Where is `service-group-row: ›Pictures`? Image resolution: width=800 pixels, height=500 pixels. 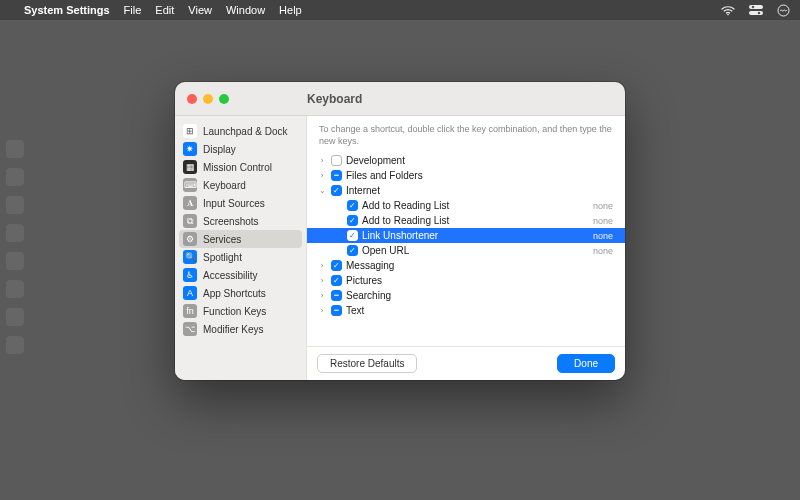
service-group-row: ›Pictures is located at coordinates (466, 280).